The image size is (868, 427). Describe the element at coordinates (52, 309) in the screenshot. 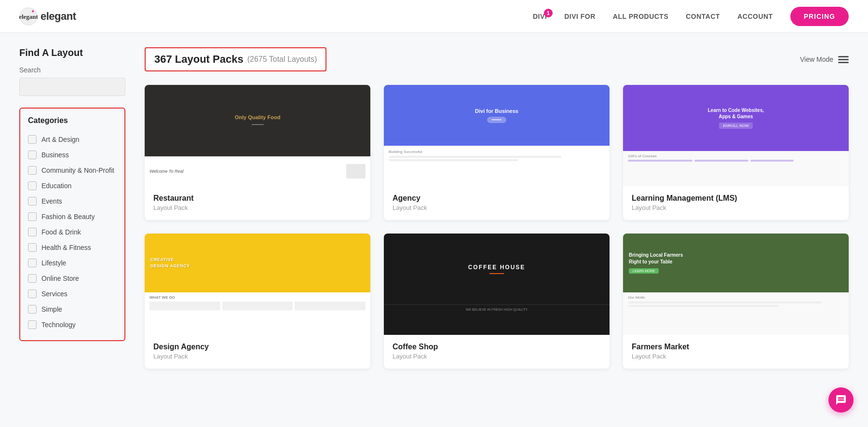

I see `category-label: Simple` at that location.